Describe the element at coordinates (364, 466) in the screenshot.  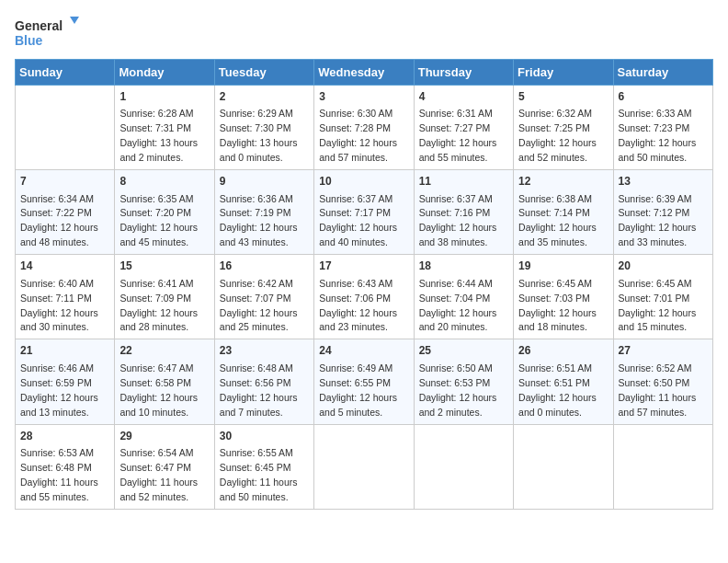
I see `calendar-week-row: 28Sunrise: 6:53 AM Sunset: 6:48 PM Dayli…` at that location.